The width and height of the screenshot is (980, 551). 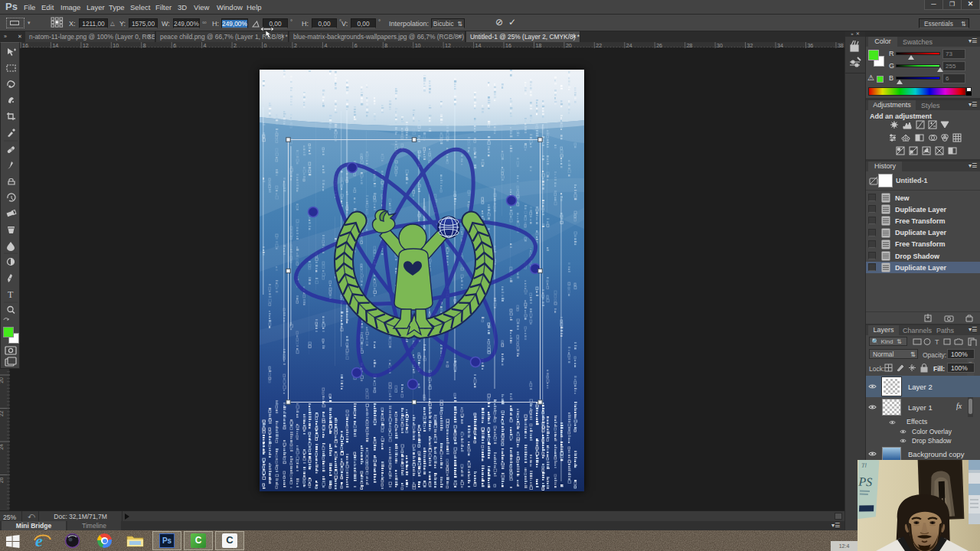 I want to click on svg-text: 30, so click(x=720, y=46).